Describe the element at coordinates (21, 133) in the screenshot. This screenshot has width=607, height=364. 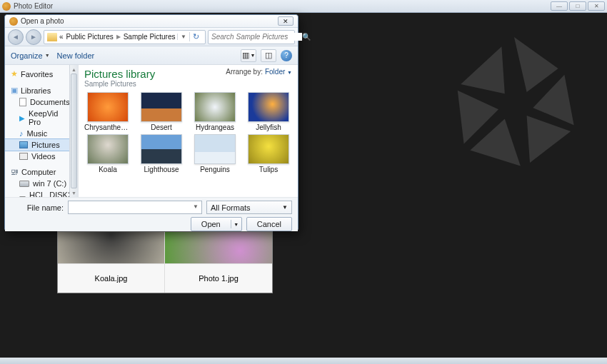
I see `music-icon: ♪` at that location.